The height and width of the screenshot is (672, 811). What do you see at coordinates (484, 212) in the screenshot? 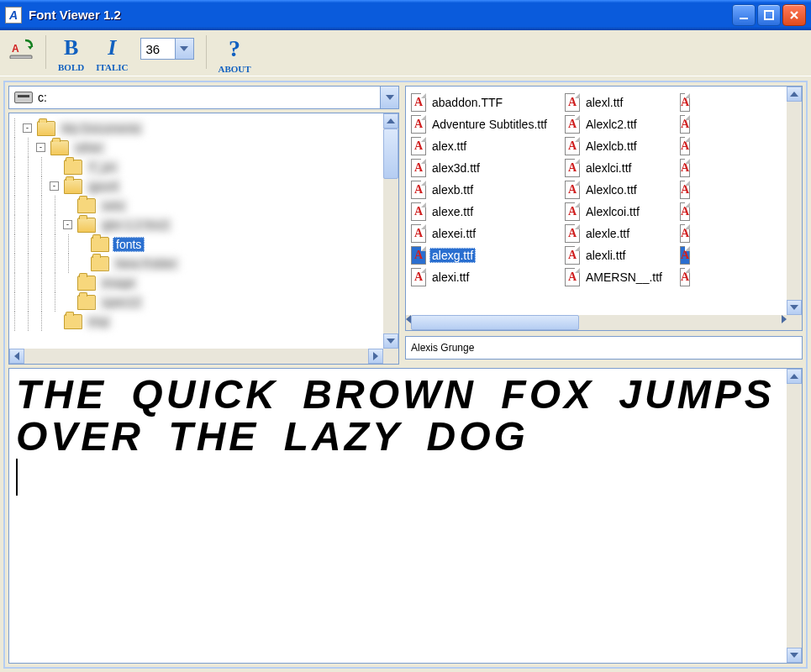
I see `file-item: Aalexe.ttf` at bounding box center [484, 212].